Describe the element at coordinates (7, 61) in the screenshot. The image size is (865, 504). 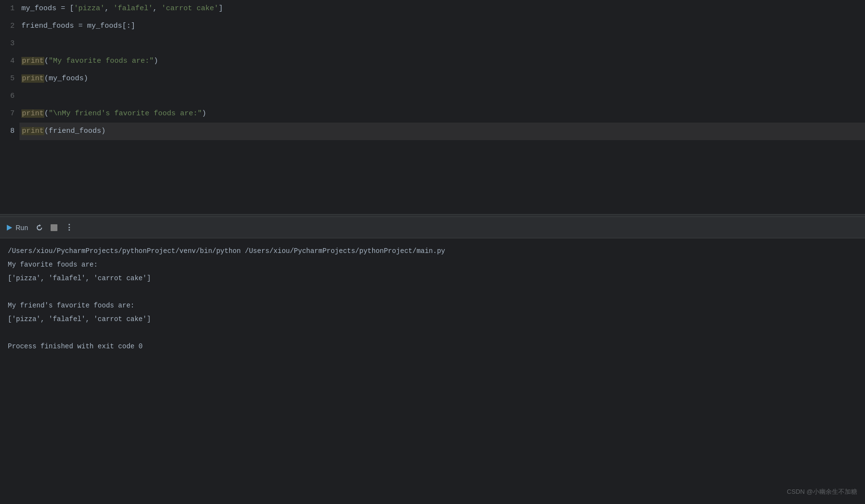
I see `line-num-4: 4` at that location.